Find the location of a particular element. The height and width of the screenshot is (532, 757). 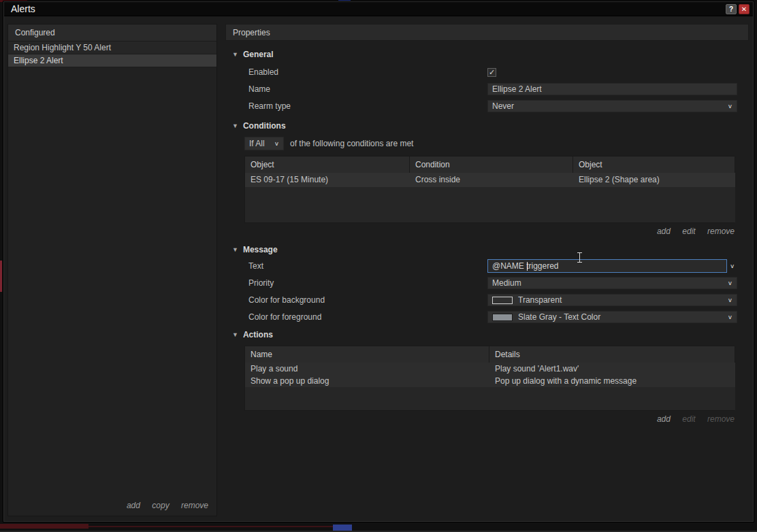

section-general: ▼ General is located at coordinates (487, 54).